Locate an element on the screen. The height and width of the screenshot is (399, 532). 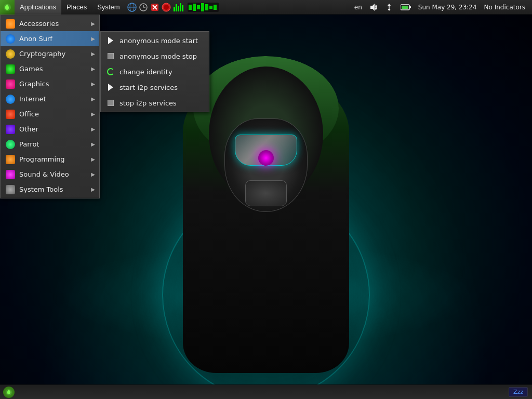
other-label: Other is located at coordinates (55, 129).